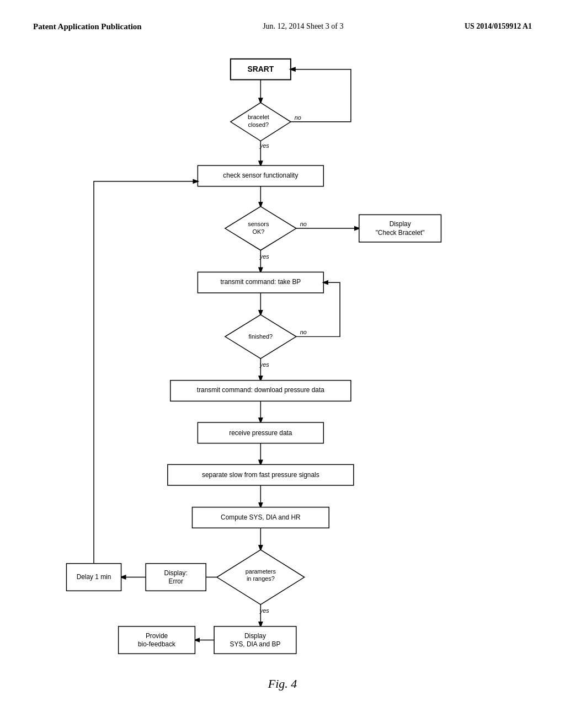 This screenshot has height=728, width=565. What do you see at coordinates (282, 689) in the screenshot?
I see `figure-caption: Fig. 4` at bounding box center [282, 689].